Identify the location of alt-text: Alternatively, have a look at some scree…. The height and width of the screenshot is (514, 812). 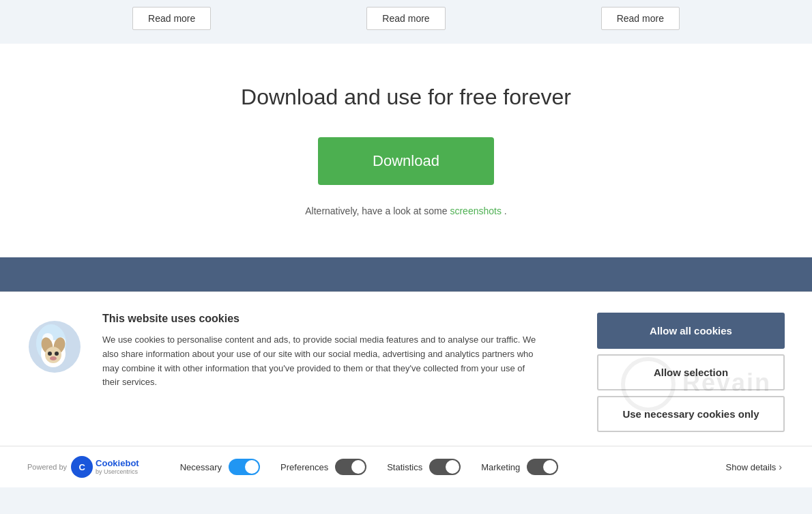
(406, 211).